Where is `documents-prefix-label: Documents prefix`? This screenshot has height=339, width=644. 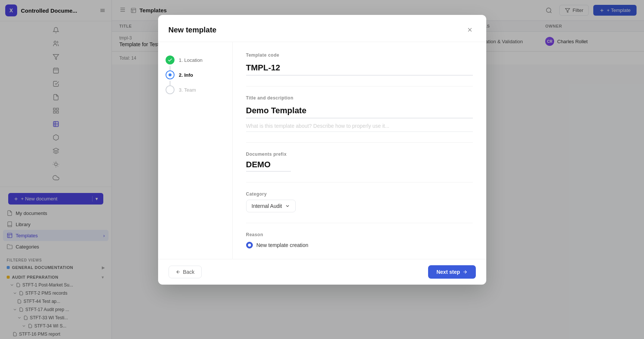 documents-prefix-label: Documents prefix is located at coordinates (359, 154).